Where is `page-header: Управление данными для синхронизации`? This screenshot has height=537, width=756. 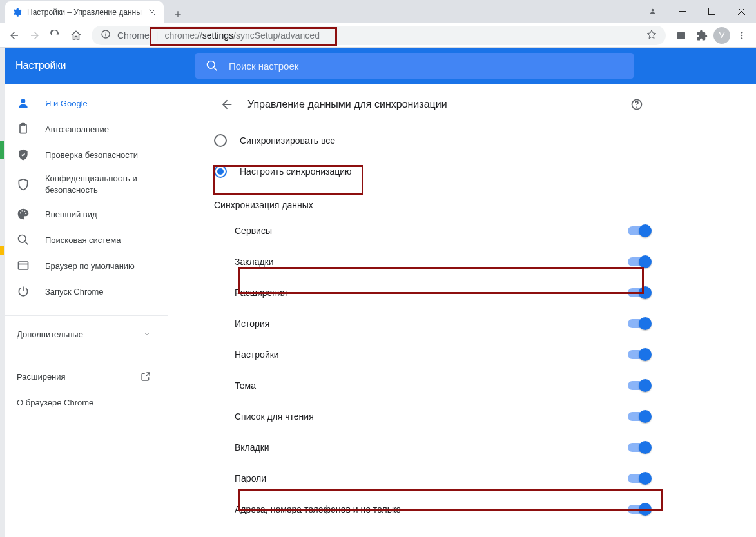
page-header: Управление данными для синхронизации is located at coordinates (432, 104).